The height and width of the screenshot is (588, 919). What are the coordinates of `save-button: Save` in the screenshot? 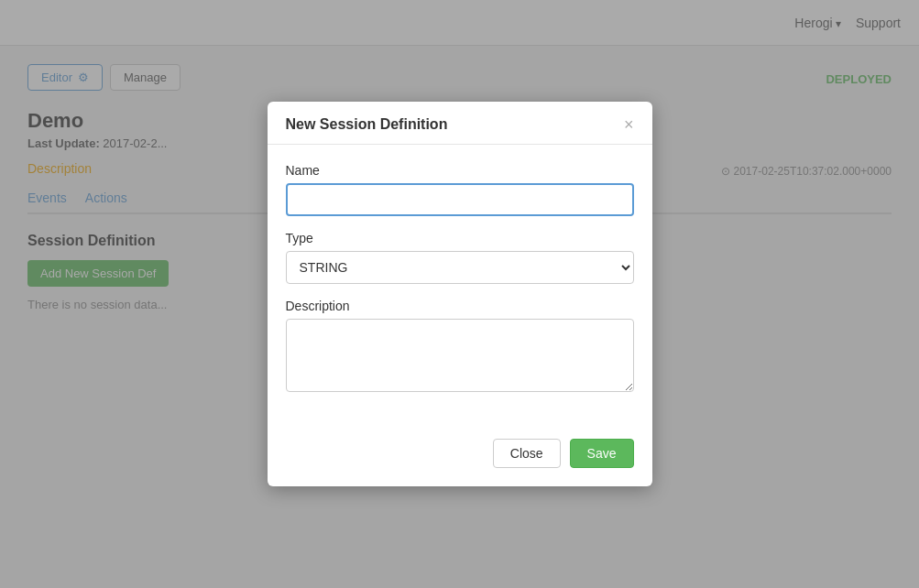 It's located at (602, 453).